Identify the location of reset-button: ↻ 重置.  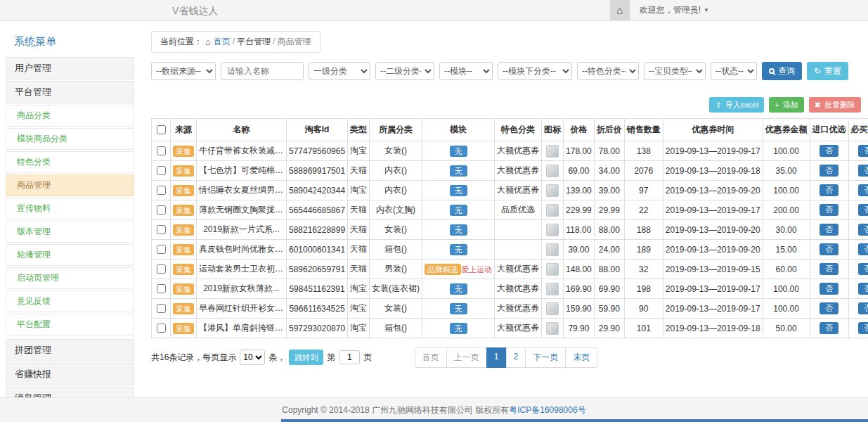
(828, 71).